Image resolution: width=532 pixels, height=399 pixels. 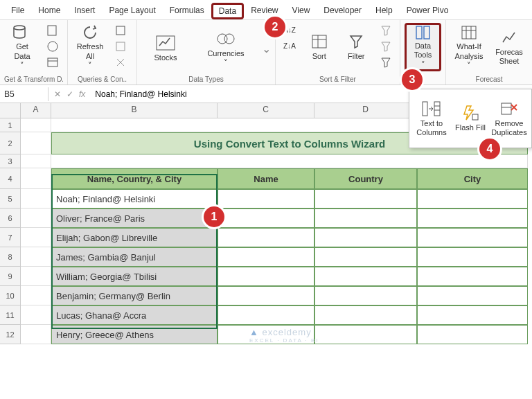 I want to click on menu-page-layout: Page Layout, so click(x=132, y=11).